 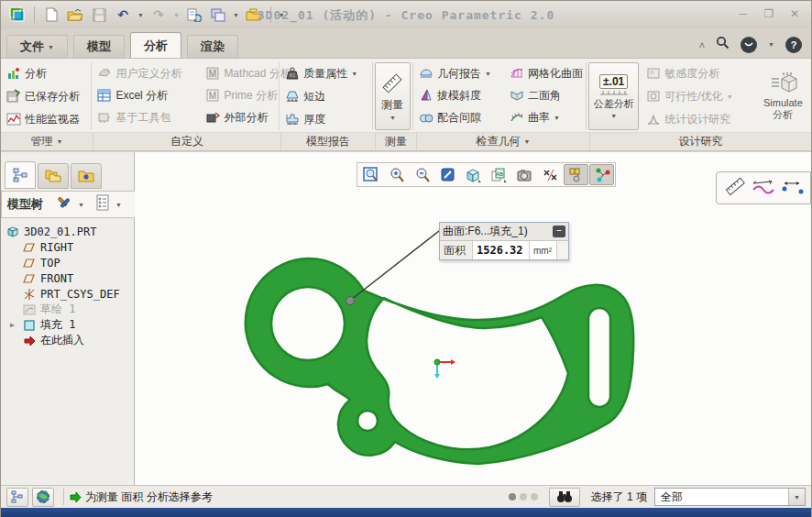 I want to click on clearance-button: 配合间隙, so click(x=460, y=117).